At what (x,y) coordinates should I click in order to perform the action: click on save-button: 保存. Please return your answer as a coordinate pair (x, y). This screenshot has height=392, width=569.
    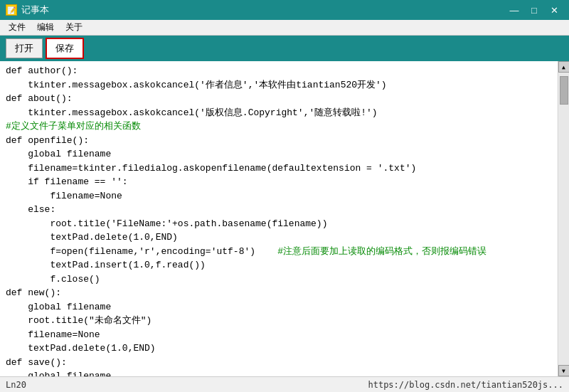
    Looking at the image, I should click on (65, 48).